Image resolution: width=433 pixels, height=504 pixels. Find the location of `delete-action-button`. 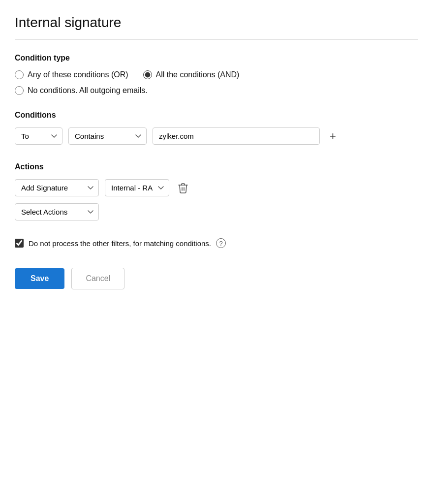

delete-action-button is located at coordinates (183, 188).